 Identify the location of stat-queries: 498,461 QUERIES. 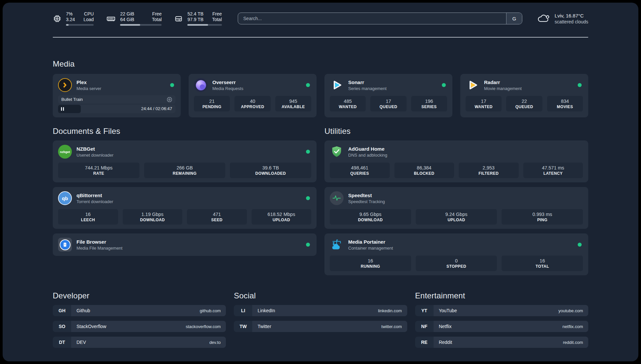
(360, 170).